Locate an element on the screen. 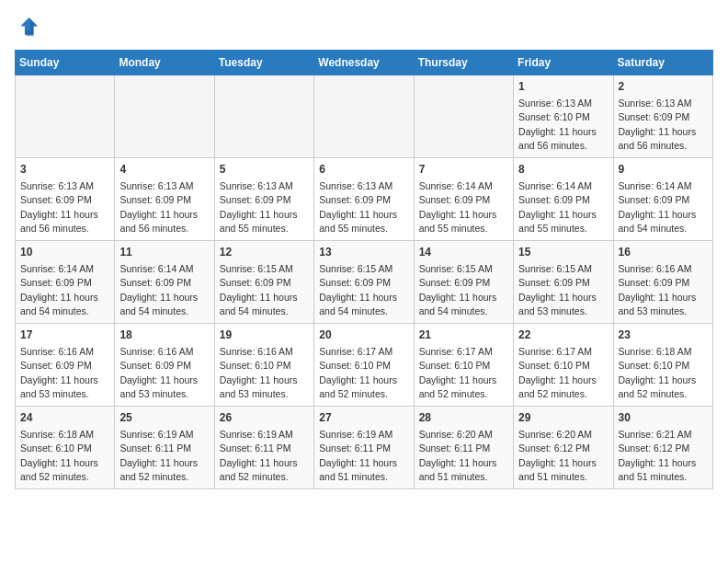  day-cell: 26Sunrise: 6:19 AM Sunset: 6:11 PM Dayli… is located at coordinates (264, 448).